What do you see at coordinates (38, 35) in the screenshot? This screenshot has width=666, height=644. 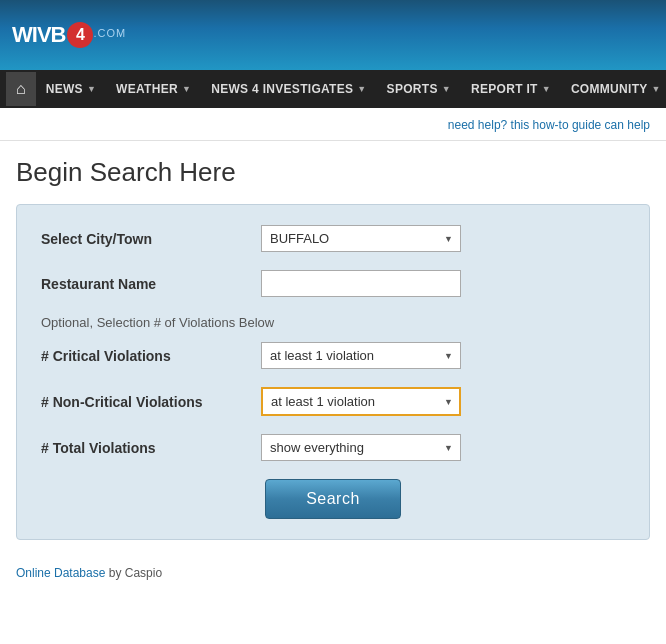 I see `logo-text: WIVB` at bounding box center [38, 35].